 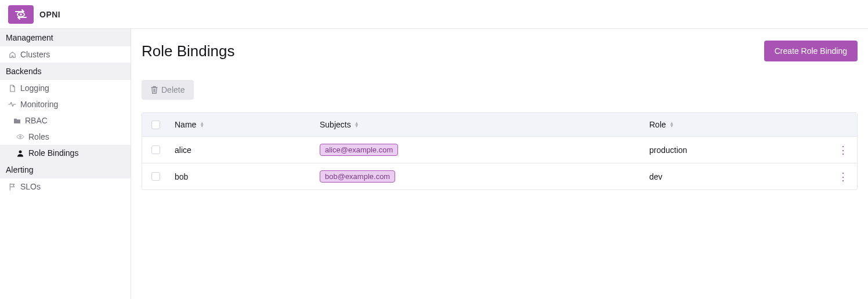 What do you see at coordinates (65, 54) in the screenshot?
I see `sidebar-item-clusters: Clusters` at bounding box center [65, 54].